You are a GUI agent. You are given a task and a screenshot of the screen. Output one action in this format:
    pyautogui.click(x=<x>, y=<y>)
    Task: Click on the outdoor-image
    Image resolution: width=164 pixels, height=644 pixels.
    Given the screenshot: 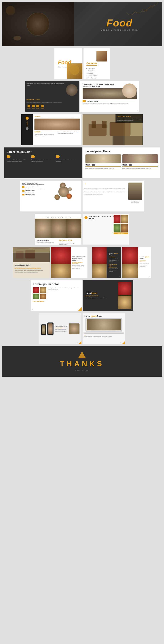 What is the action you would take?
    pyautogui.click(x=31, y=254)
    